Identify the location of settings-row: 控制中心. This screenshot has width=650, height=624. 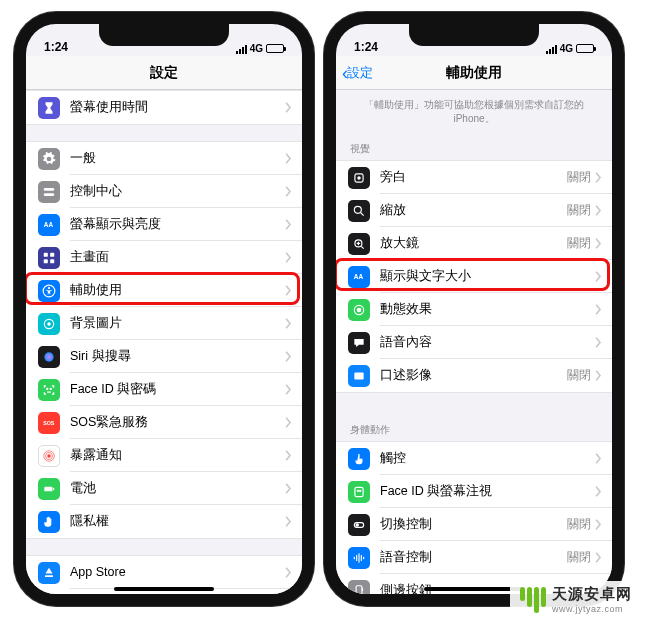
(164, 192).